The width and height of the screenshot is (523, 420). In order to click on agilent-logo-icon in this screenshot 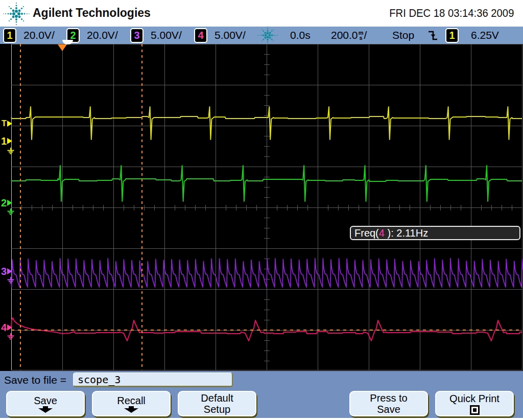, I will do `click(16, 14)`.